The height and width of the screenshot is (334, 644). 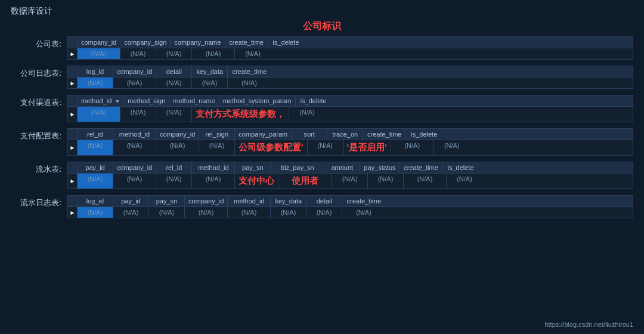 What do you see at coordinates (178, 134) in the screenshot?
I see `header-cell-3-2: company_id` at bounding box center [178, 134].